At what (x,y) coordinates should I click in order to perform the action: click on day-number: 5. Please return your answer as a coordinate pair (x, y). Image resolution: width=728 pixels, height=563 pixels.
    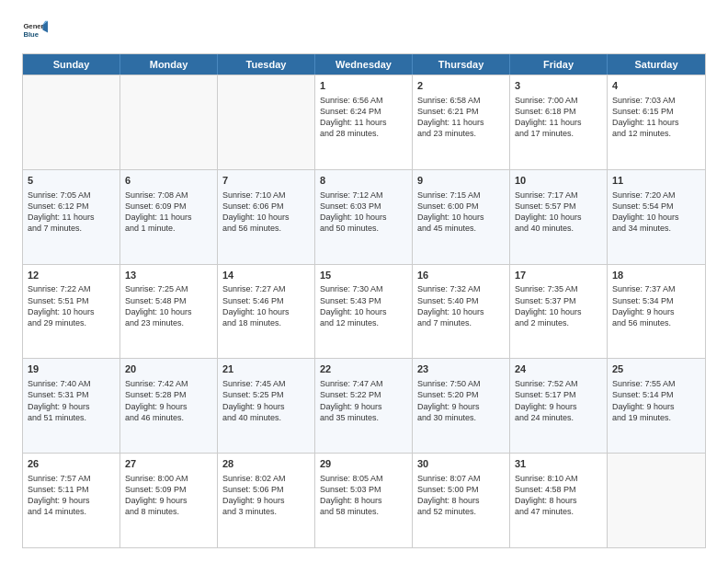
    Looking at the image, I should click on (72, 180).